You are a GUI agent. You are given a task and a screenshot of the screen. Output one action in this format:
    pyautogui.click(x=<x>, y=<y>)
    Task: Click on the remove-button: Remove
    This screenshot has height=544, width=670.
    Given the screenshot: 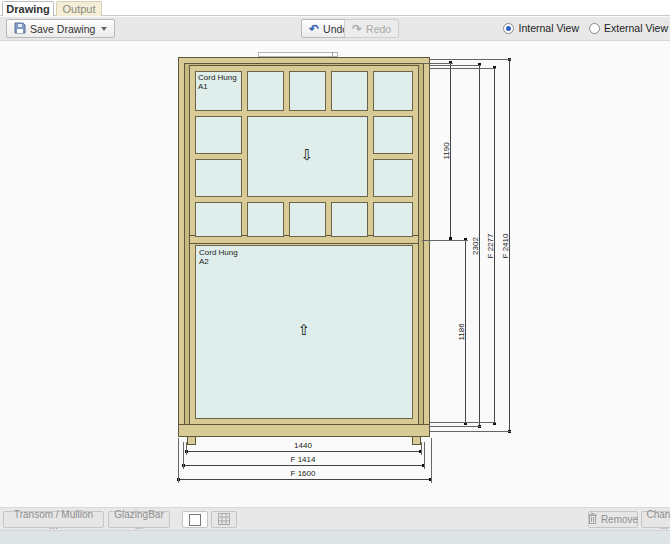 What is the action you would take?
    pyautogui.click(x=613, y=520)
    